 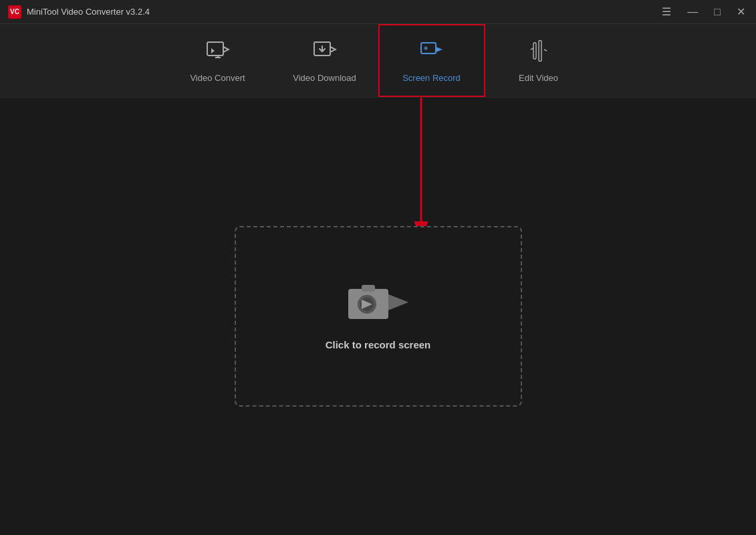 I want to click on menu-icon: ☰, so click(x=666, y=12).